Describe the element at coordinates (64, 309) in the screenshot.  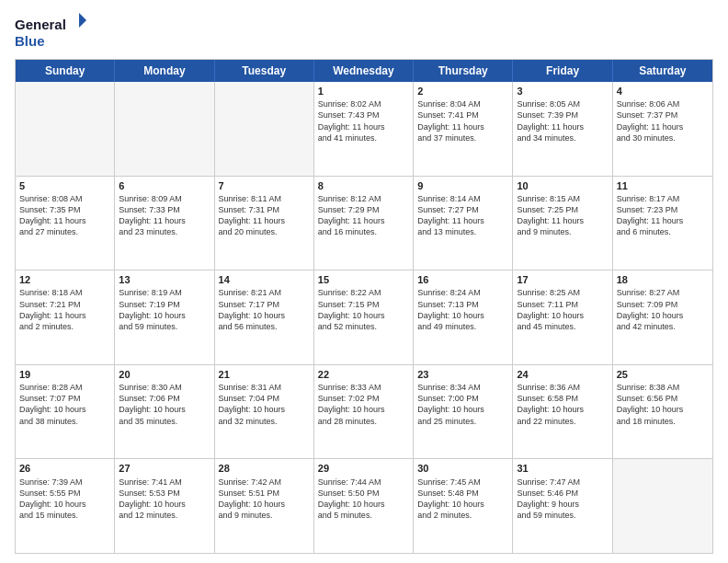
I see `day-info: Sunrise: 8:18 AMSunset: 7:21 PMDaylight:…` at that location.